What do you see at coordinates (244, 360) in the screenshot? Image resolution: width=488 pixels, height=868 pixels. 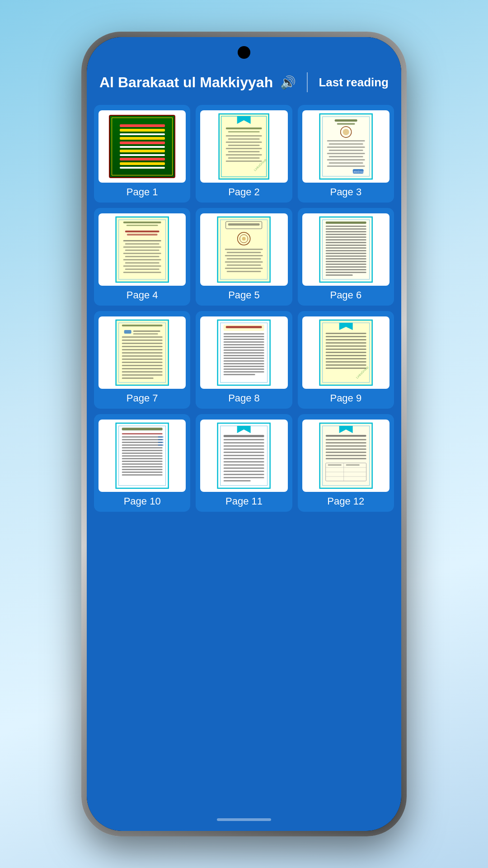 I see `page-card-8: Page 8` at bounding box center [244, 360].